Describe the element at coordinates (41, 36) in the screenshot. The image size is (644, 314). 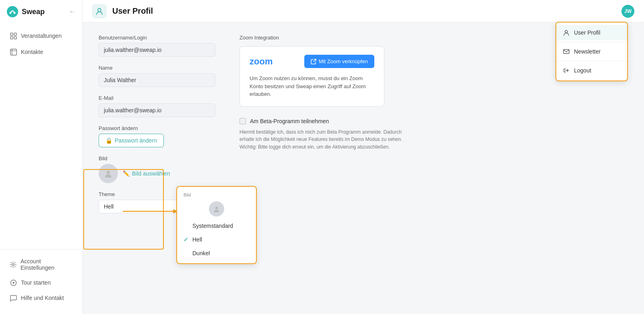
I see `sidebar-item-veranstaltungen: Veranstaltungen` at that location.